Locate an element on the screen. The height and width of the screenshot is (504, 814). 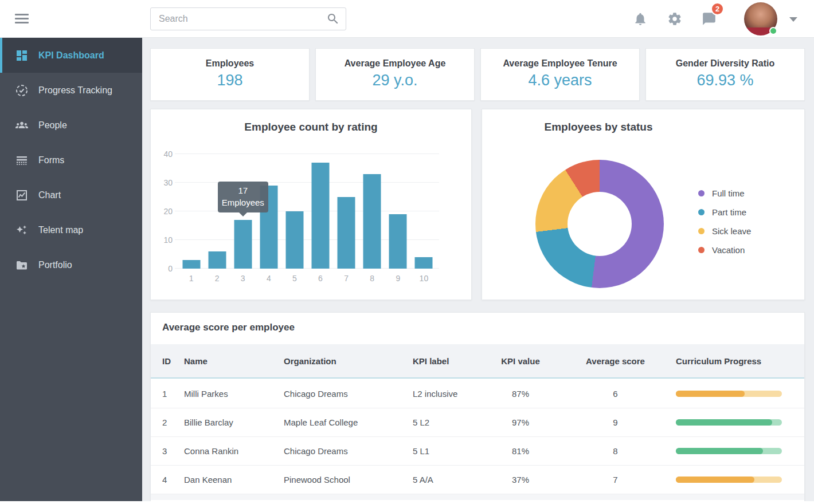
legend-item-sick-leave: Sick leave is located at coordinates (725, 231).